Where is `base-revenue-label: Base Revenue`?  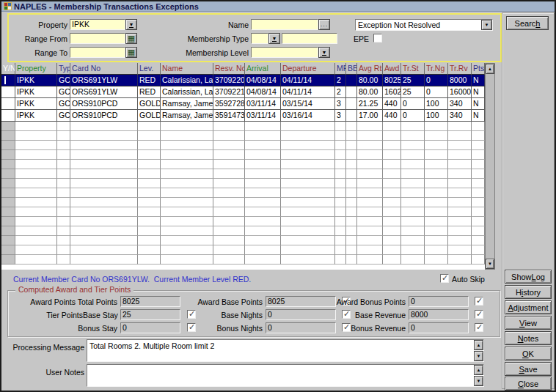
base-revenue-label: Base Revenue is located at coordinates (354, 315).